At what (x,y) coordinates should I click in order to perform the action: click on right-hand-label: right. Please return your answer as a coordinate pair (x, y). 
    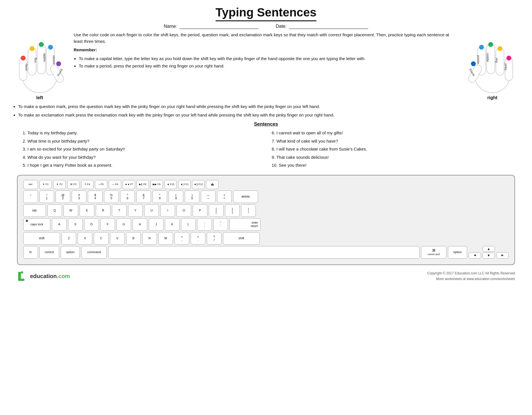
    Looking at the image, I should click on (492, 98).